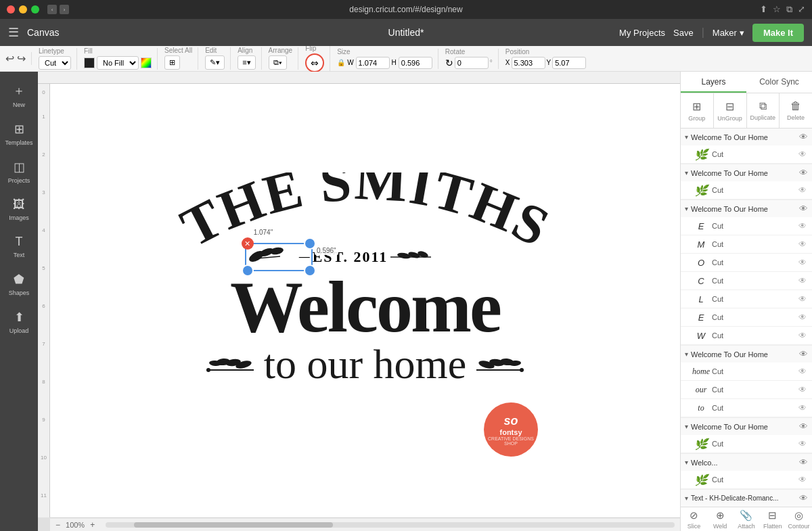 This screenshot has width=812, height=531. Describe the element at coordinates (763, 111) in the screenshot. I see `duplicate-action: ⧉ Duplicate` at that location.